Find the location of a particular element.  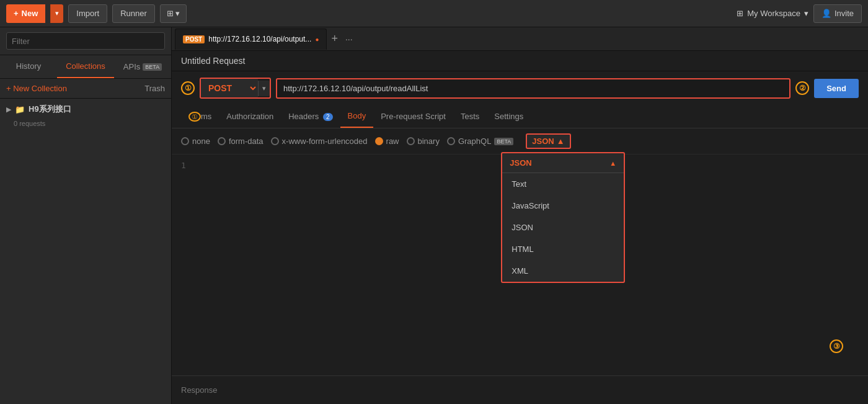

tab-tests: Tests is located at coordinates (470, 117).